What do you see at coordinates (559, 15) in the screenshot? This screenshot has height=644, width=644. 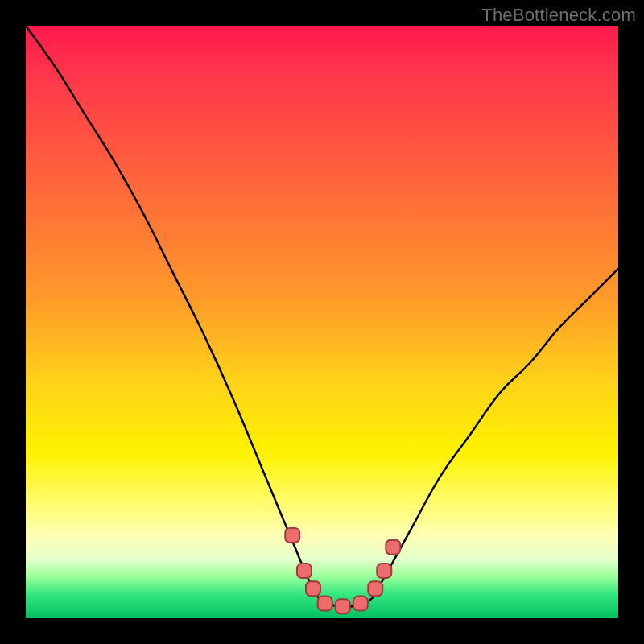 I see `watermark-text: TheBottleneck.com` at bounding box center [559, 15].